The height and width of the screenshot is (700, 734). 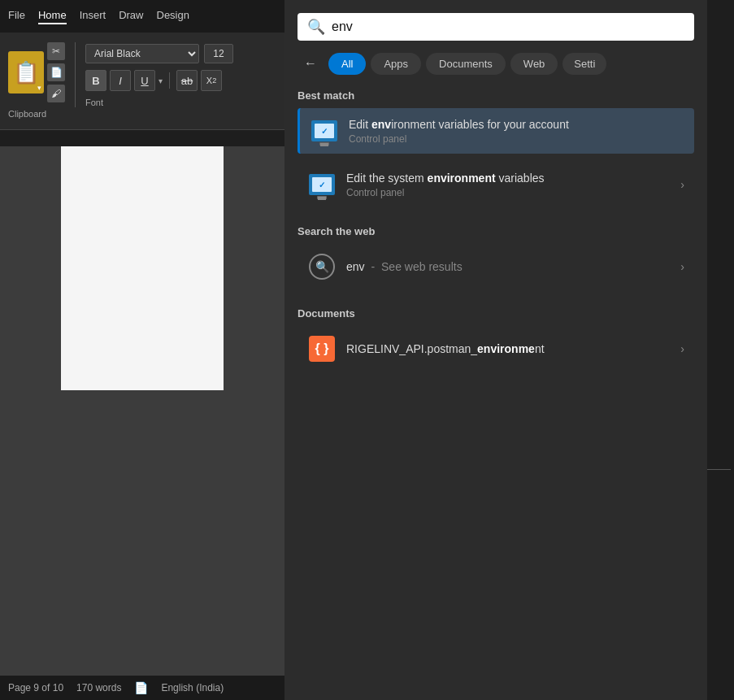 I want to click on web-query: env, so click(x=356, y=267).